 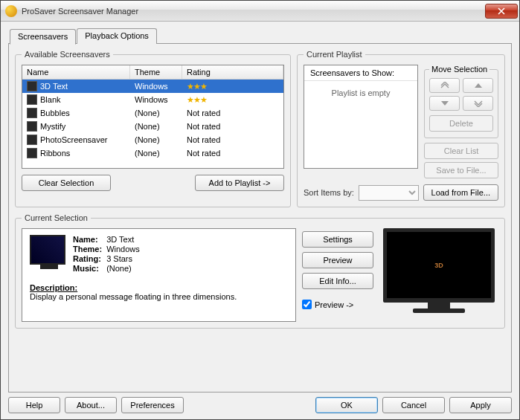 What do you see at coordinates (461, 123) in the screenshot?
I see `delete-button: Delete` at bounding box center [461, 123].